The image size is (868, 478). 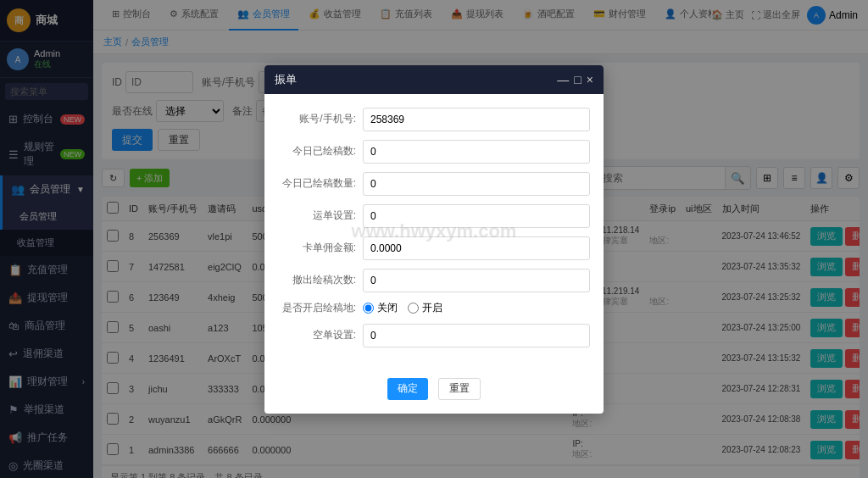 I want to click on modal-drawn-amount-field, so click(x=476, y=184).